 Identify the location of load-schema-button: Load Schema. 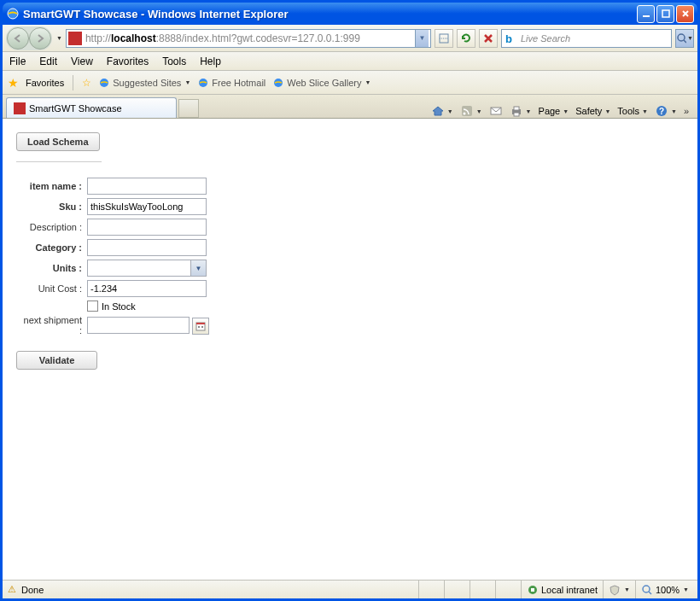
(58, 142).